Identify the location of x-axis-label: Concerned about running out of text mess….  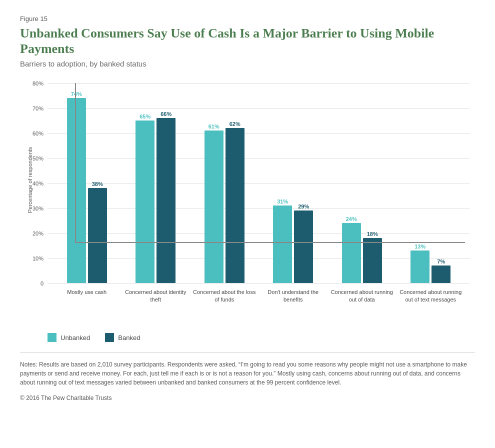
(431, 296).